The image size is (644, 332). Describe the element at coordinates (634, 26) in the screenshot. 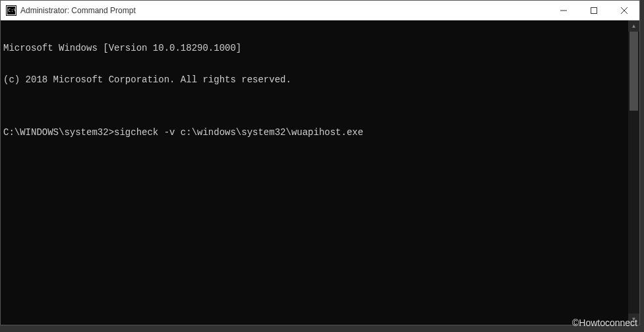

I see `scroll-up-button: ▲` at that location.